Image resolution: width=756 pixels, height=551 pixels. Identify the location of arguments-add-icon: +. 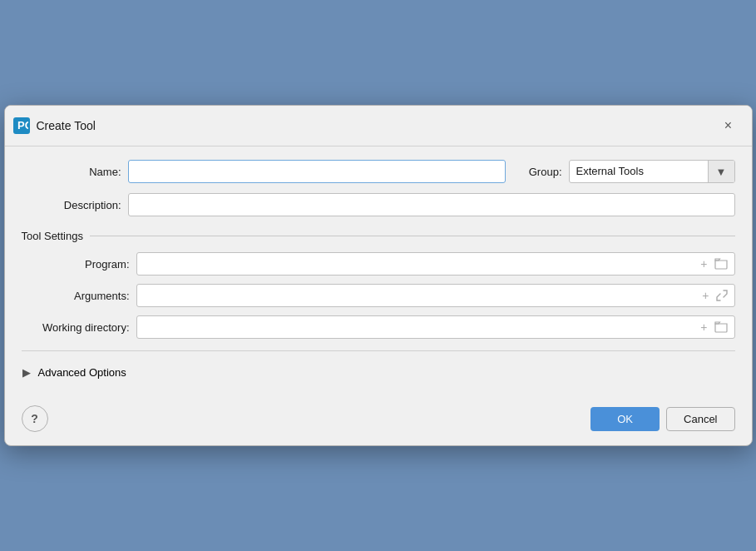
(705, 295).